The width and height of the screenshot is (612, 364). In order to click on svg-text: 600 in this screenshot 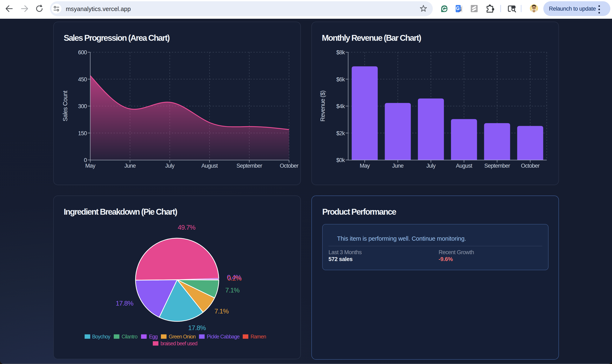, I will do `click(82, 52)`.